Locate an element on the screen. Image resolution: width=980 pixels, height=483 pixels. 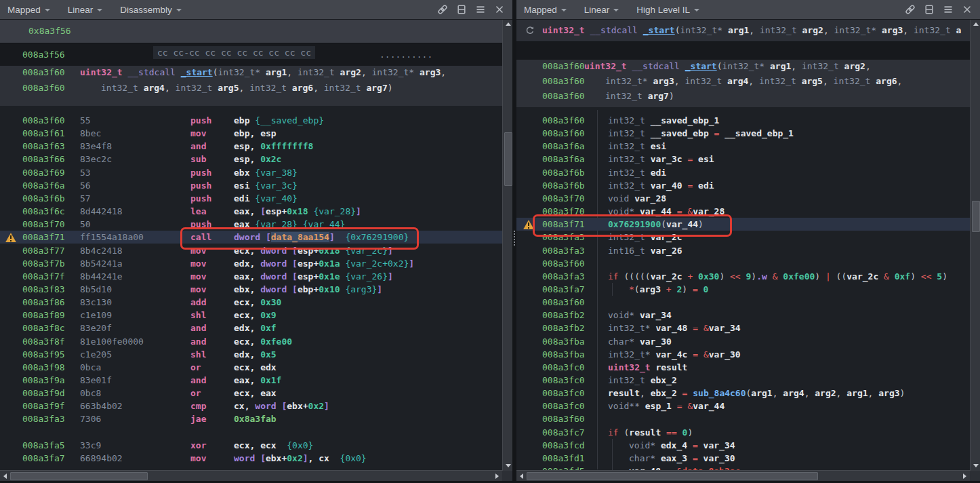
disasm-row is located at coordinates (251, 433).